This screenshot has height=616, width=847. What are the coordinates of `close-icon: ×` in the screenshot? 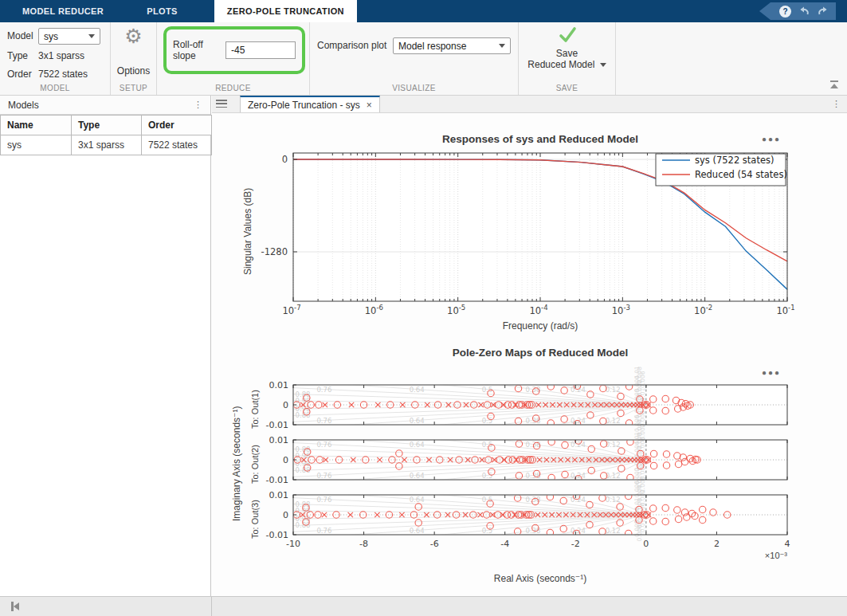 It's located at (370, 105).